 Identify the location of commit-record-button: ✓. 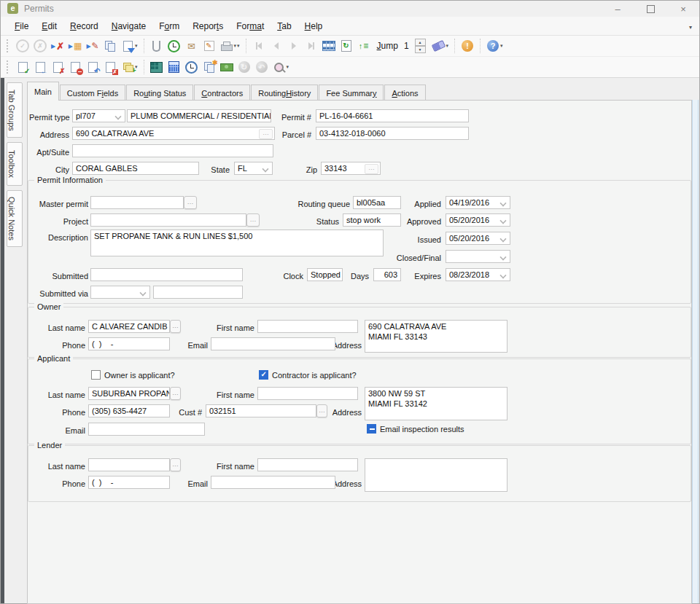
(23, 46).